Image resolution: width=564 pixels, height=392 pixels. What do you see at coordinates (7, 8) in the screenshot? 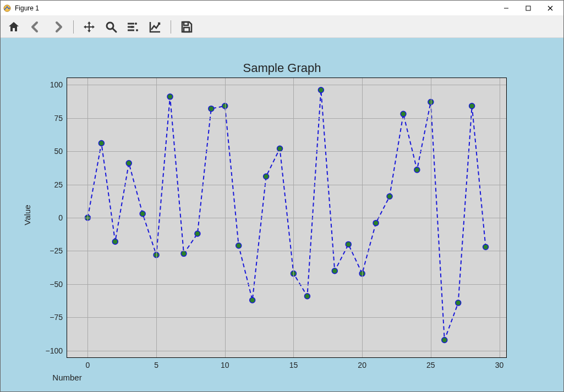
I see `app-icon` at bounding box center [7, 8].